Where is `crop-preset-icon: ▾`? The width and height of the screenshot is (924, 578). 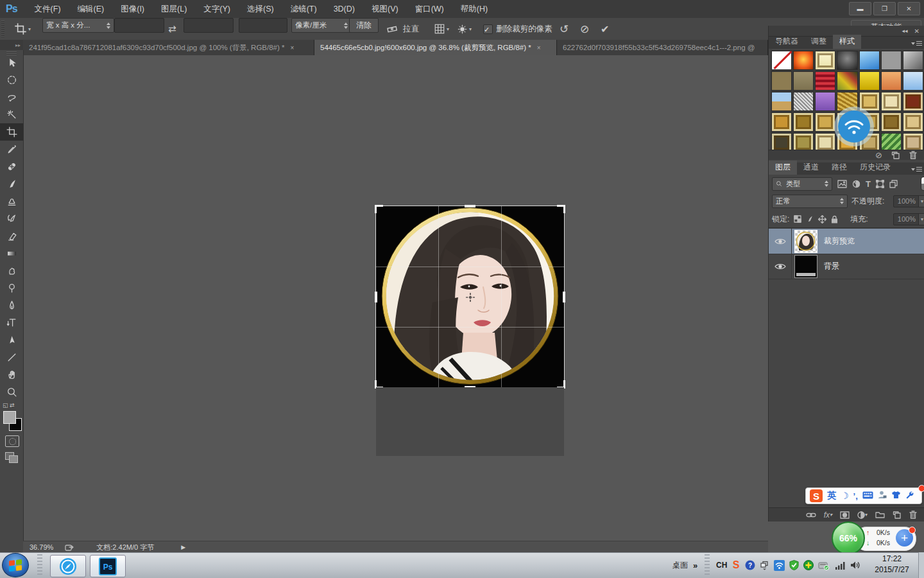 crop-preset-icon: ▾ is located at coordinates (22, 29).